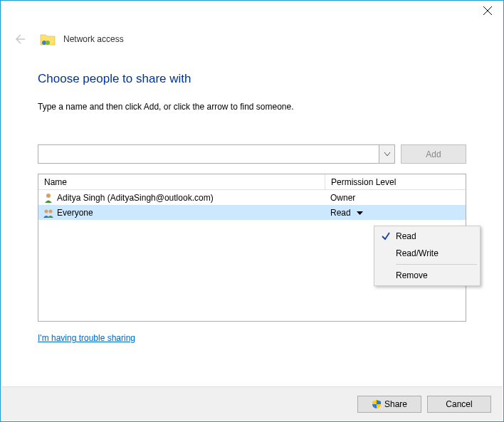 Image resolution: width=504 pixels, height=422 pixels. What do you see at coordinates (343, 198) in the screenshot?
I see `row-permission: Owner` at bounding box center [343, 198].